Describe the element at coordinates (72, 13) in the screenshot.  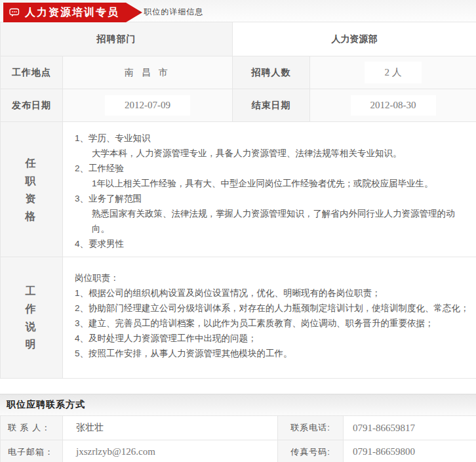
I see `job-title: 人力资源培训专员` at that location.